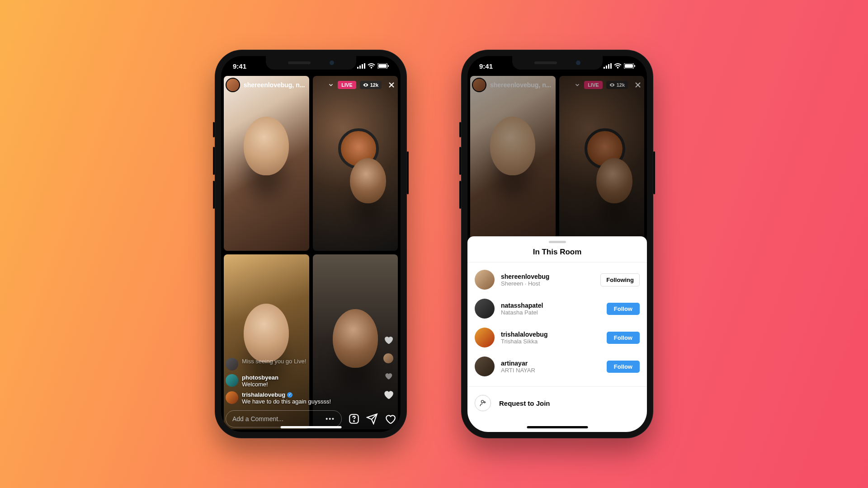 The height and width of the screenshot is (488, 868). Describe the element at coordinates (557, 387) in the screenshot. I see `divider` at that location.